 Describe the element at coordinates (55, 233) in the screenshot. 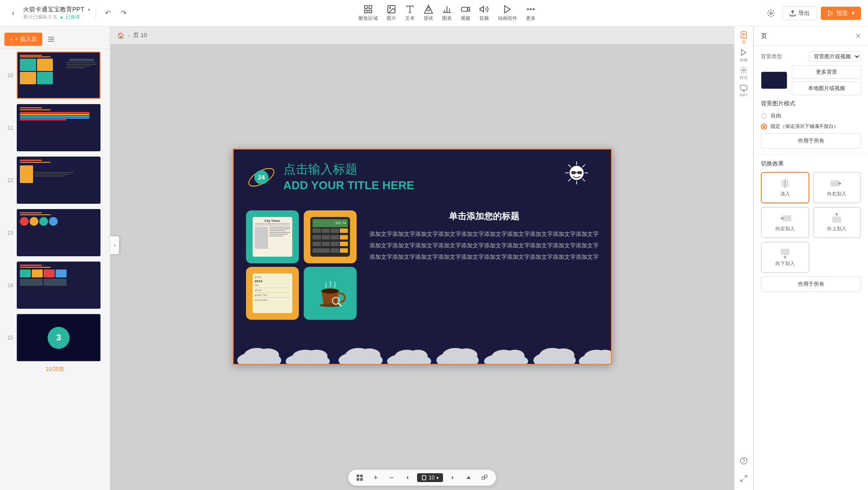

I see `slide-item-13: 13` at that location.